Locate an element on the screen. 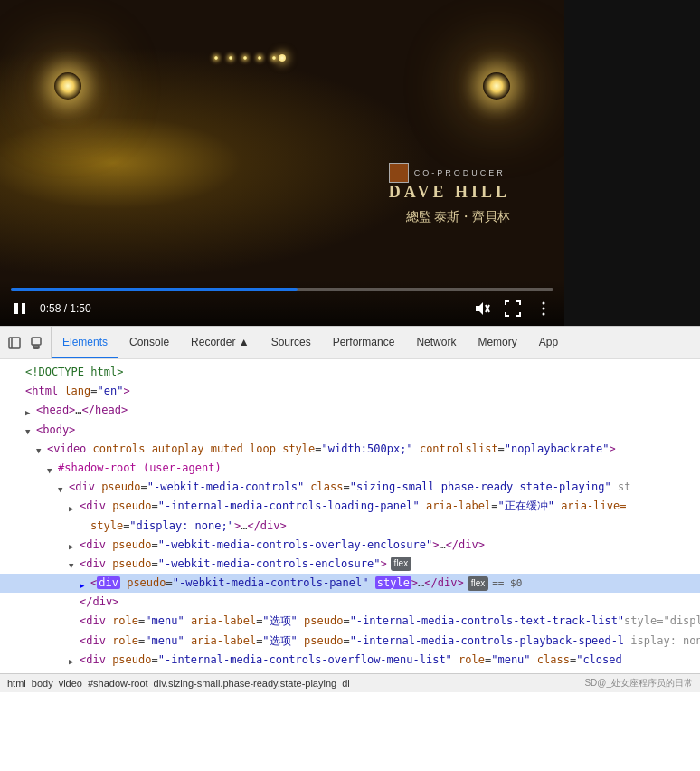 This screenshot has width=700, height=771. triangle-wmc is located at coordinates (62, 488).